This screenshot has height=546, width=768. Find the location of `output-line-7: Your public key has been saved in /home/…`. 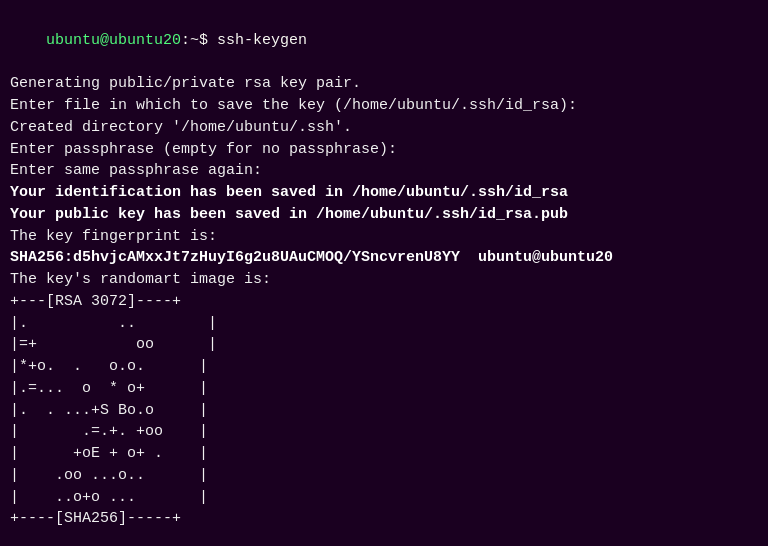

output-line-7: Your public key has been saved in /home/… is located at coordinates (384, 215).